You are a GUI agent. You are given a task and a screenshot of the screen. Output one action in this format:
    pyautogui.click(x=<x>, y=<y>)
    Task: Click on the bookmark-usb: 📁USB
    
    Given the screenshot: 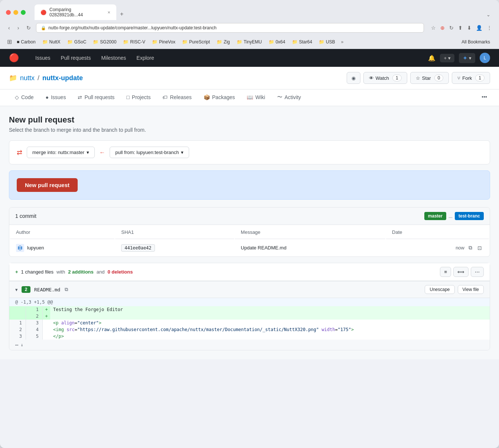 What is the action you would take?
    pyautogui.click(x=327, y=42)
    